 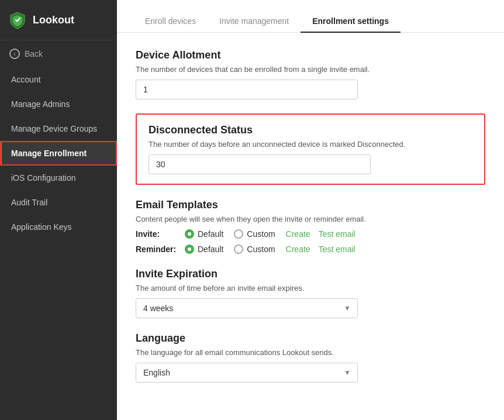 What do you see at coordinates (261, 234) in the screenshot?
I see `invite-custom-text: Custom` at bounding box center [261, 234].